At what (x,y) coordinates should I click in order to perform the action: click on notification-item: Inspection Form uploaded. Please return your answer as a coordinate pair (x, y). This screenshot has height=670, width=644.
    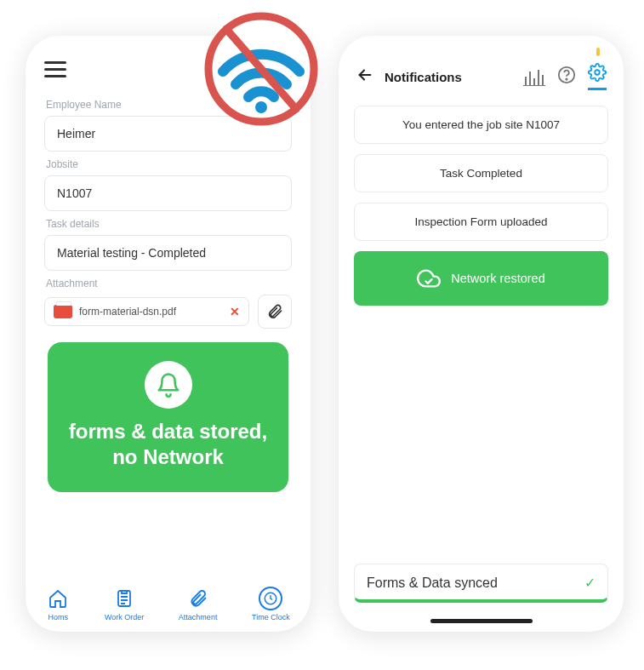
    Looking at the image, I should click on (482, 221).